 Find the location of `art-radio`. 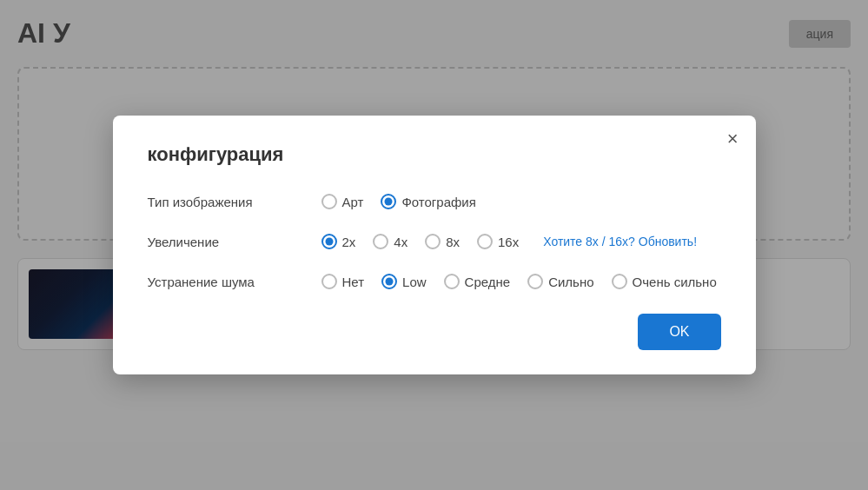

art-radio is located at coordinates (329, 202).